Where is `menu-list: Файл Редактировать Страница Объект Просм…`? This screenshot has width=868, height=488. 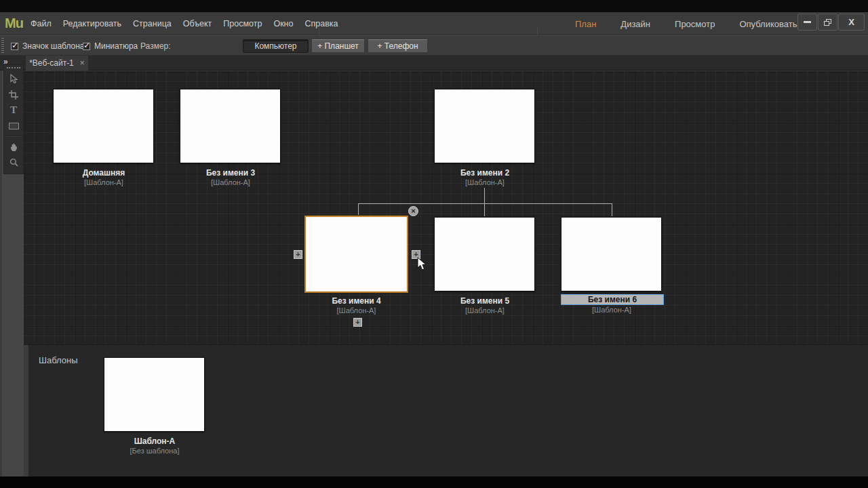
menu-list: Файл Редактировать Страница Объект Просм… is located at coordinates (184, 24).